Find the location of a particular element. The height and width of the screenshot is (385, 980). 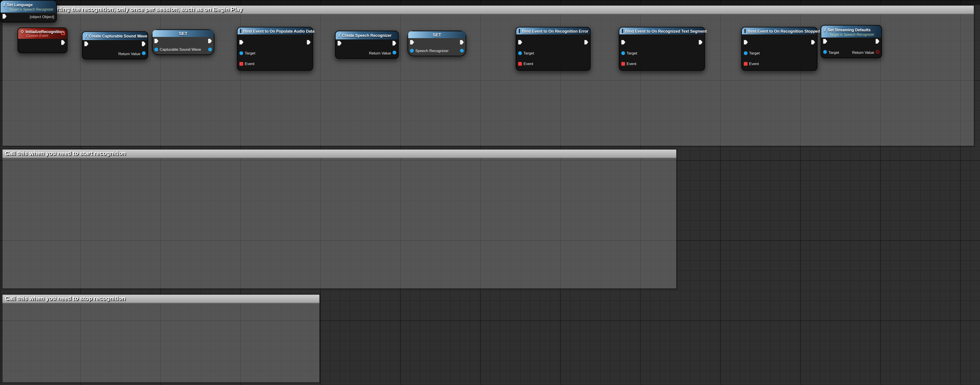

node-title: InitializeRecognition is located at coordinates (45, 31).